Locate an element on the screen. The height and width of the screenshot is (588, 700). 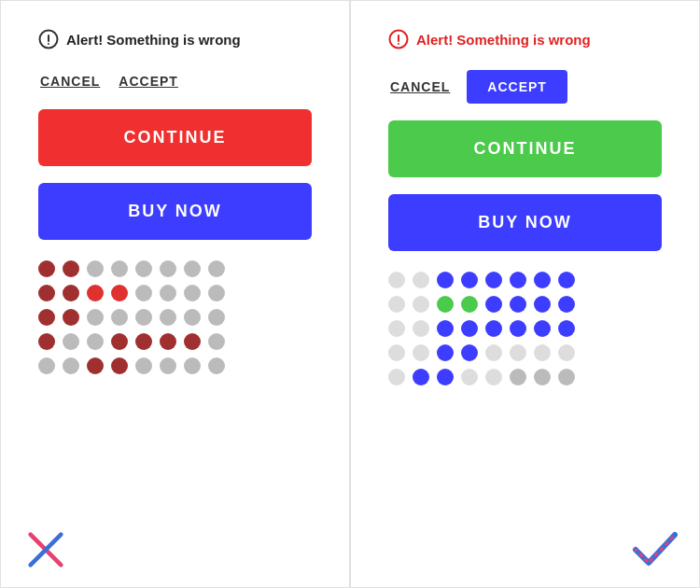
alert-icon-right is located at coordinates (399, 39).